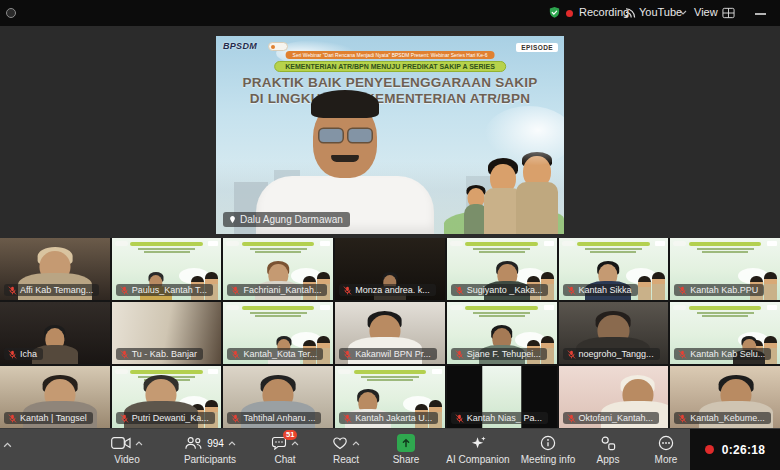 The width and height of the screenshot is (780, 470). I want to click on participant-name-label: Monza andrea. k..., so click(388, 290).